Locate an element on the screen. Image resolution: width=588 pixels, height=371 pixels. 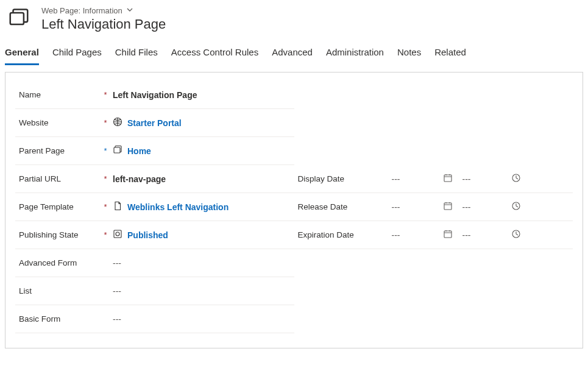
value-parent-page: Home is located at coordinates (202, 151).